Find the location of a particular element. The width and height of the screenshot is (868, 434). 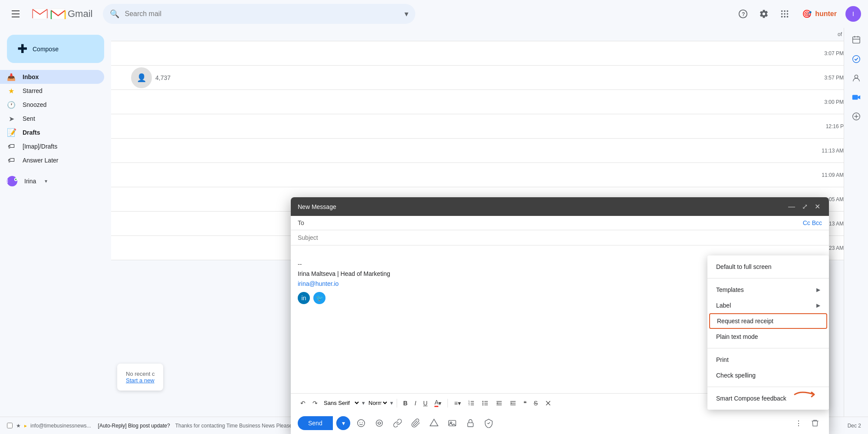

quote-button: ❝ is located at coordinates (525, 403).